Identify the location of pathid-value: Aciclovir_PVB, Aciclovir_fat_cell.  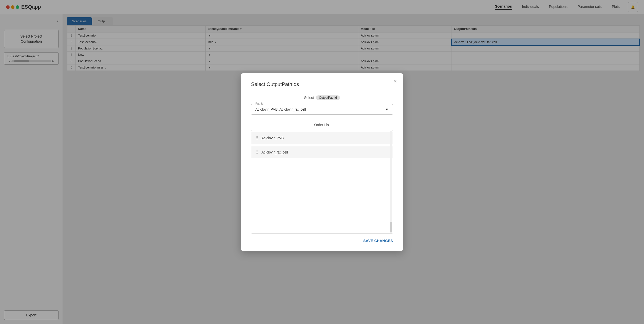
(281, 109).